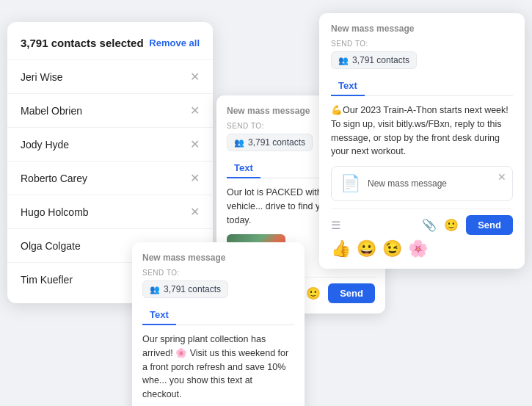 The width and height of the screenshot is (532, 406). Describe the element at coordinates (451, 225) in the screenshot. I see `emoji-icon-3: 🙂` at that location.